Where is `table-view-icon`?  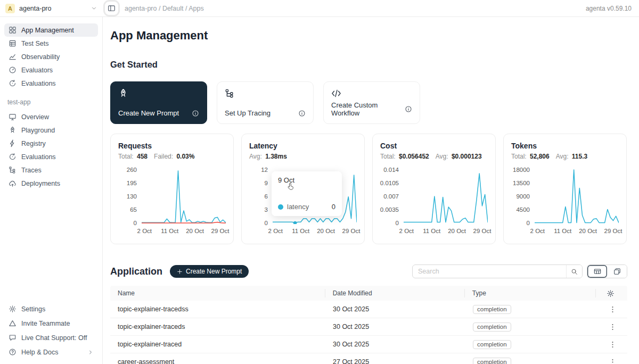 table-view-icon is located at coordinates (597, 271).